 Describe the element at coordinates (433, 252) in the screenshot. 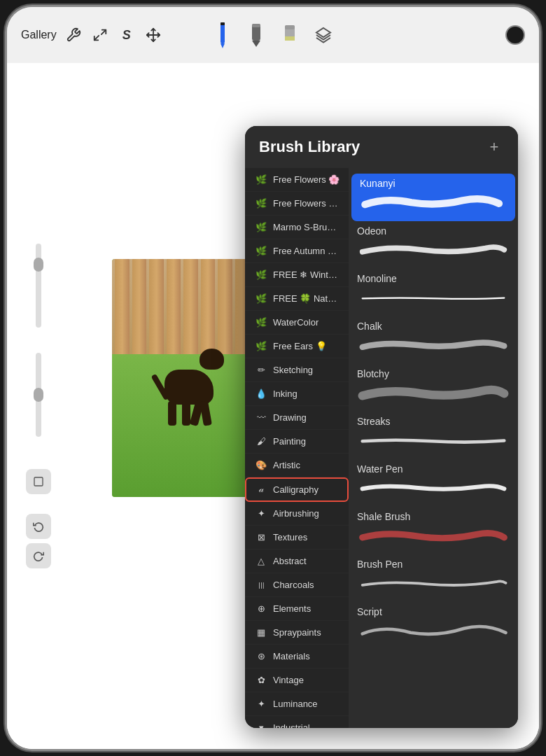

I see `brush-stroke-odeon` at that location.